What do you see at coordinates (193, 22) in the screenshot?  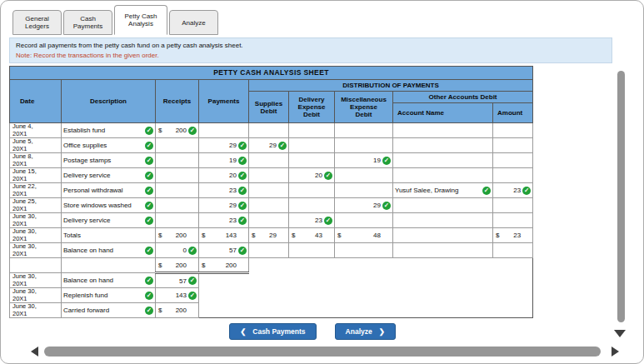 I see `tab-analyze: Analyze` at bounding box center [193, 22].